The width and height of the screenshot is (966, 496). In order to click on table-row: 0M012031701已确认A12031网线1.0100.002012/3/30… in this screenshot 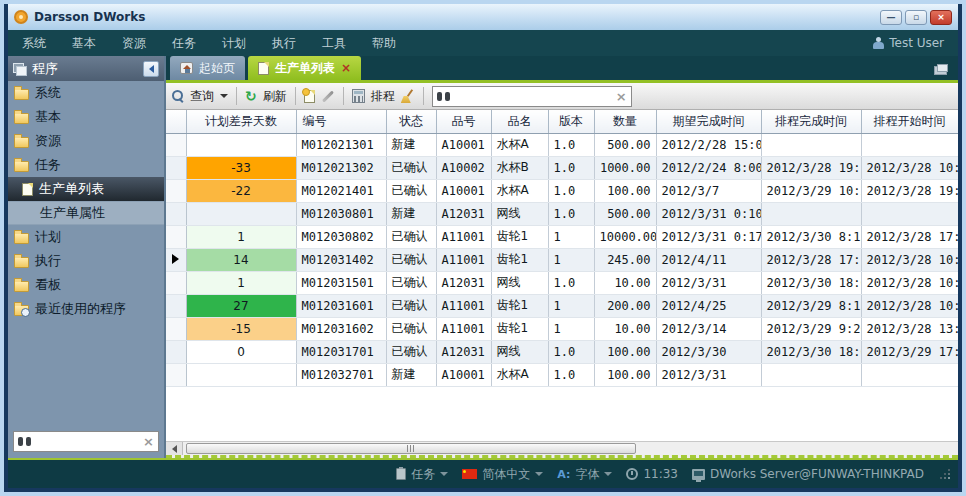, I will do `click(562, 352)`.